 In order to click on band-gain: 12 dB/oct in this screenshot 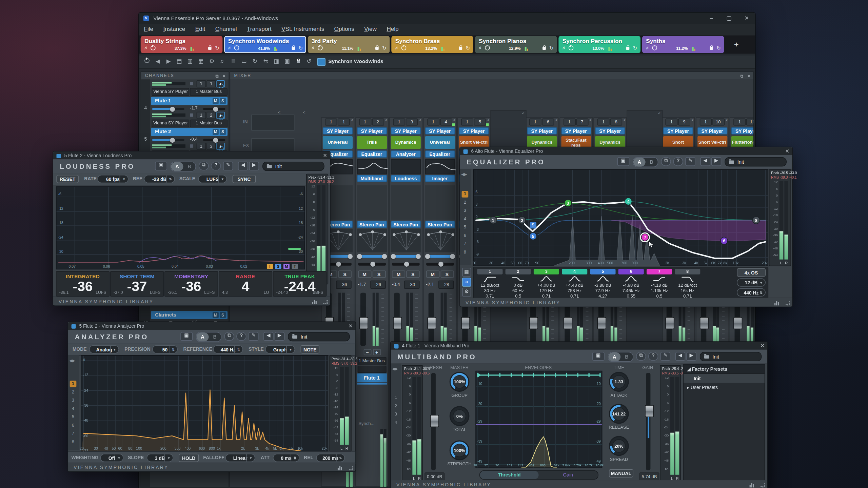, I will do `click(688, 285)`.